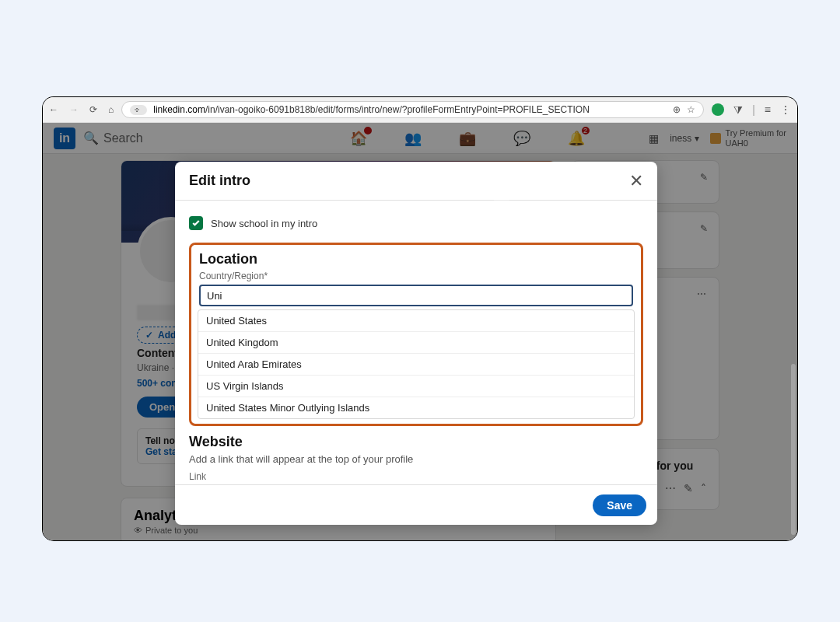 This screenshot has height=622, width=840. What do you see at coordinates (416, 442) in the screenshot?
I see `website-heading: Website` at bounding box center [416, 442].